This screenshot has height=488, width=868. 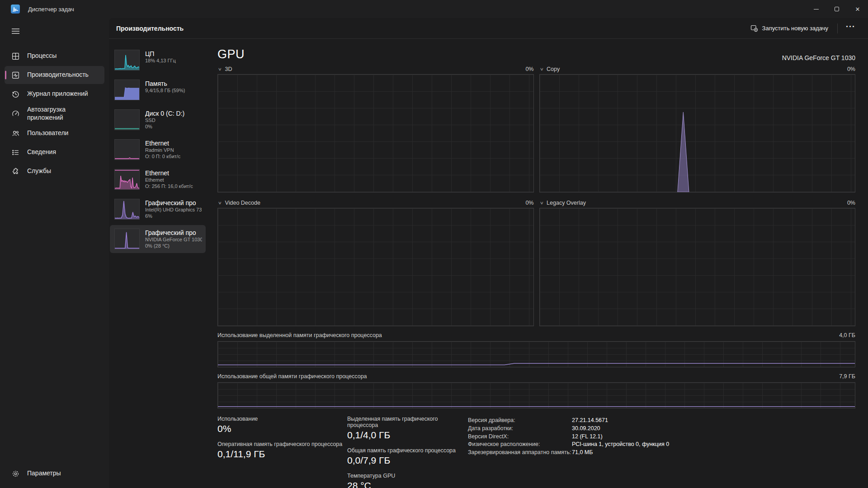 I want to click on engine-title: Copy, so click(x=553, y=69).